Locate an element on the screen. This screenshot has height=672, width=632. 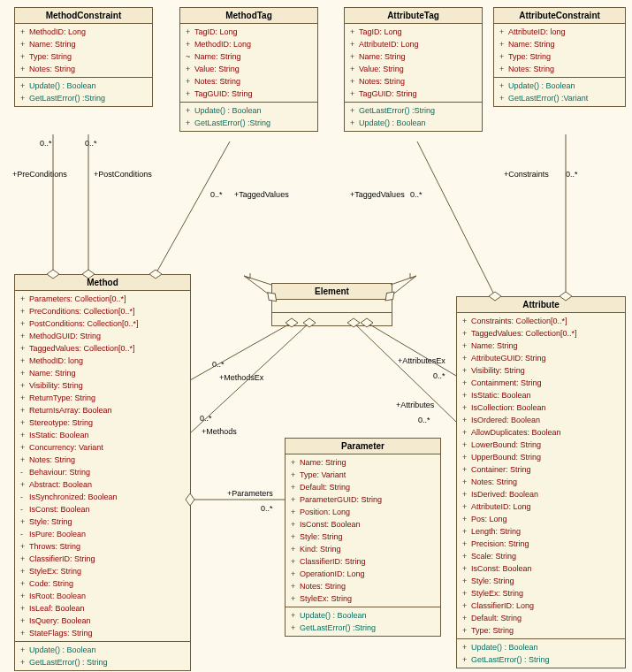
class-title: AttributeTag is located at coordinates (414, 16).